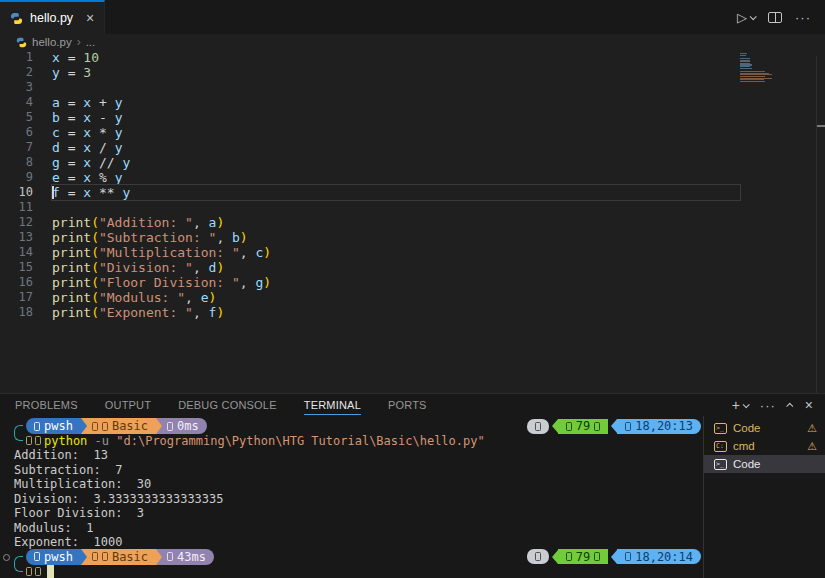 This screenshot has width=825, height=578. What do you see at coordinates (300, 442) in the screenshot?
I see `command-token: "d:\Programming\Python\HTG Tutorial\Basi…` at bounding box center [300, 442].